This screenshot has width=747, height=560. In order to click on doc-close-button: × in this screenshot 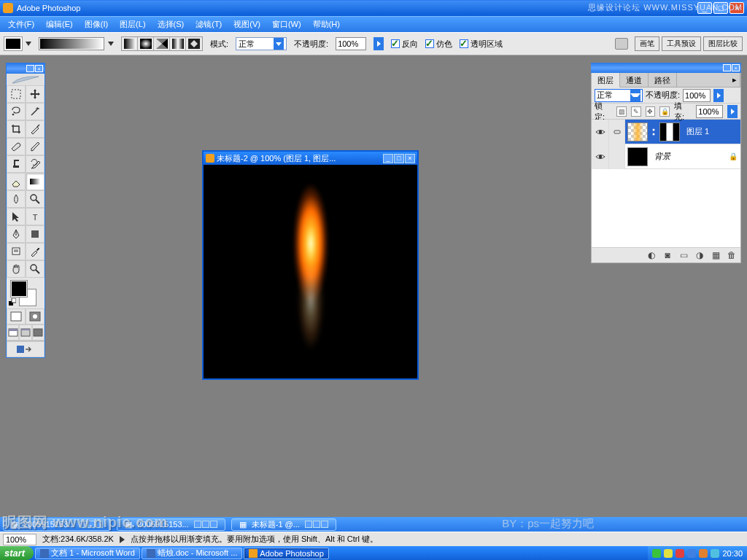, I will do `click(410, 159)`.